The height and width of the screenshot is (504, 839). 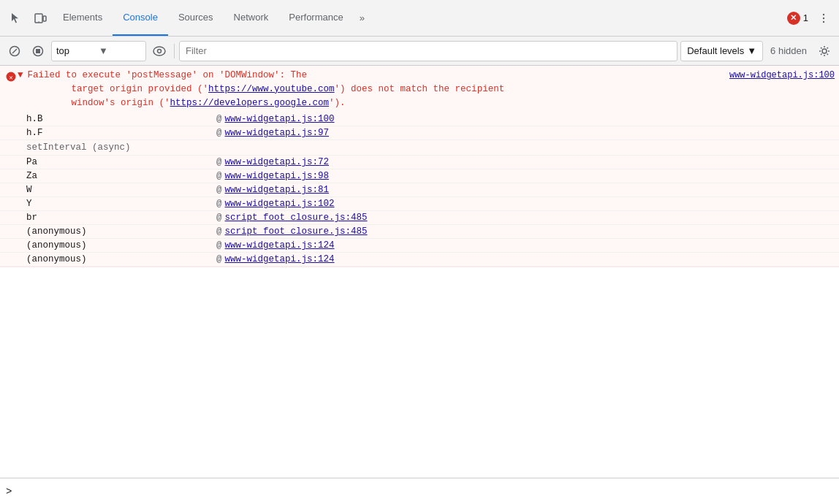 What do you see at coordinates (420, 205) in the screenshot?
I see `stack-row: Y @ www-widgetapi.js:102` at bounding box center [420, 205].